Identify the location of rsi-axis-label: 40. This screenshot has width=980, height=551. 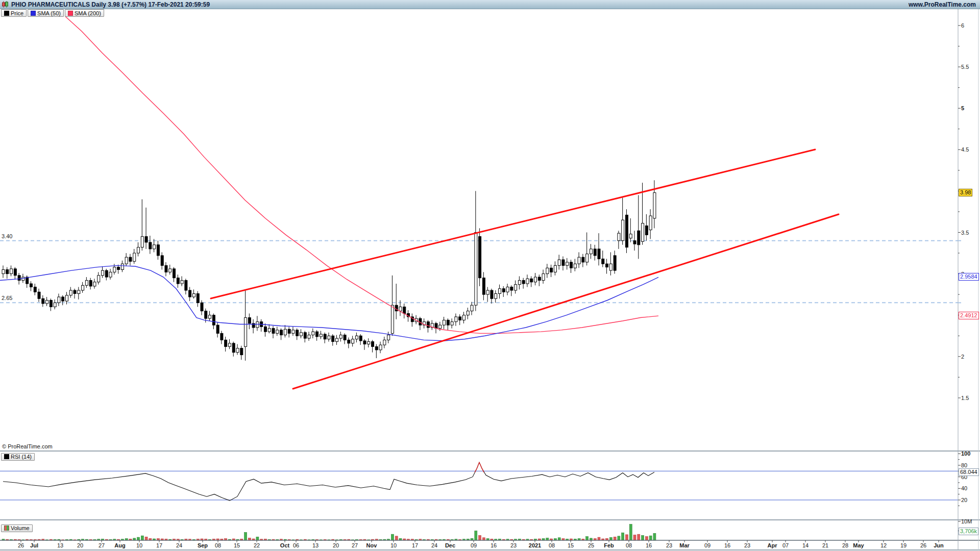
(964, 488).